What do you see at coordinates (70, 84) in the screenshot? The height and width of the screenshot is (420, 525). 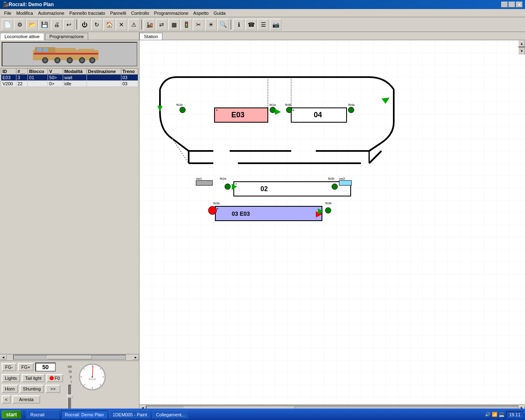 I see `loco-table-row: V200220>idle03` at bounding box center [70, 84].